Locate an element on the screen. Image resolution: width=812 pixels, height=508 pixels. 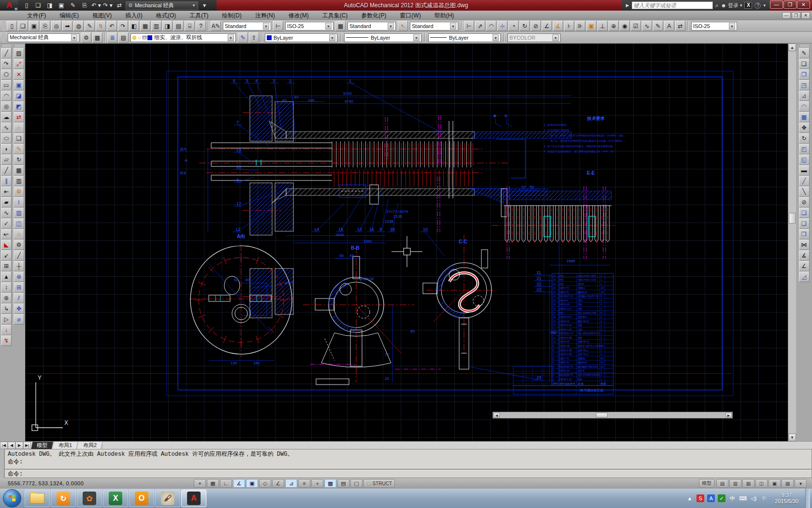
tool-icon: ◩ is located at coordinates (19, 106).